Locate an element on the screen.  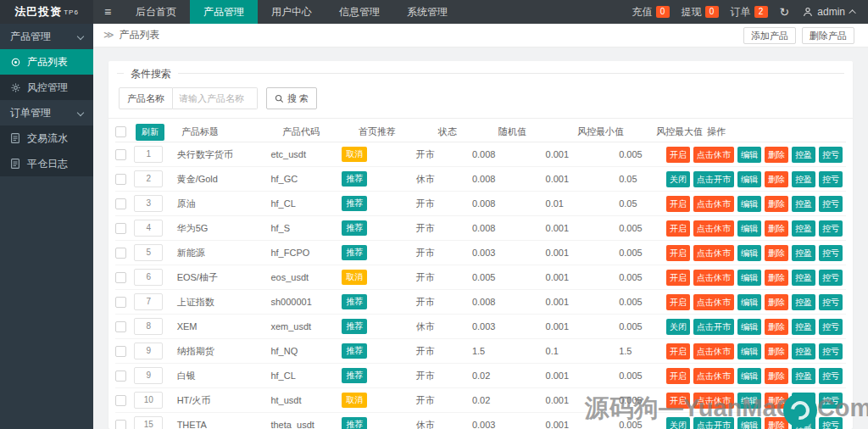
hamburger-icon: ≡ is located at coordinates (108, 12).